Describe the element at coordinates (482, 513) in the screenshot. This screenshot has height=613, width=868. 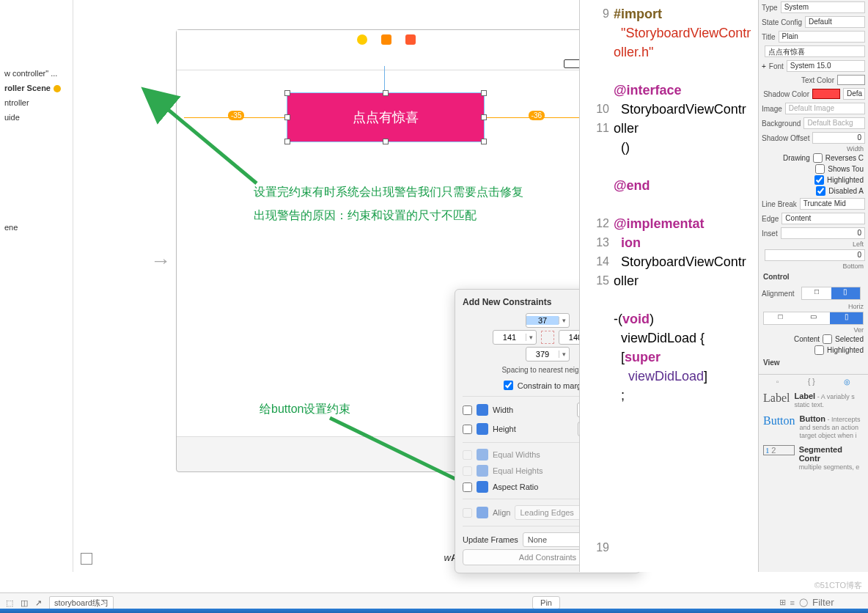
I see `align-icon` at that location.